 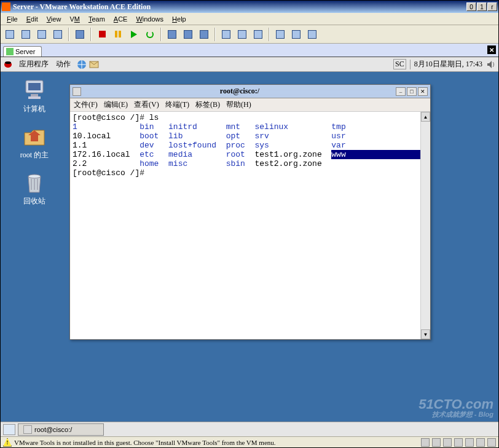 What do you see at coordinates (482, 7) in the screenshot?
I see `maximize-button: 1` at bounding box center [482, 7].